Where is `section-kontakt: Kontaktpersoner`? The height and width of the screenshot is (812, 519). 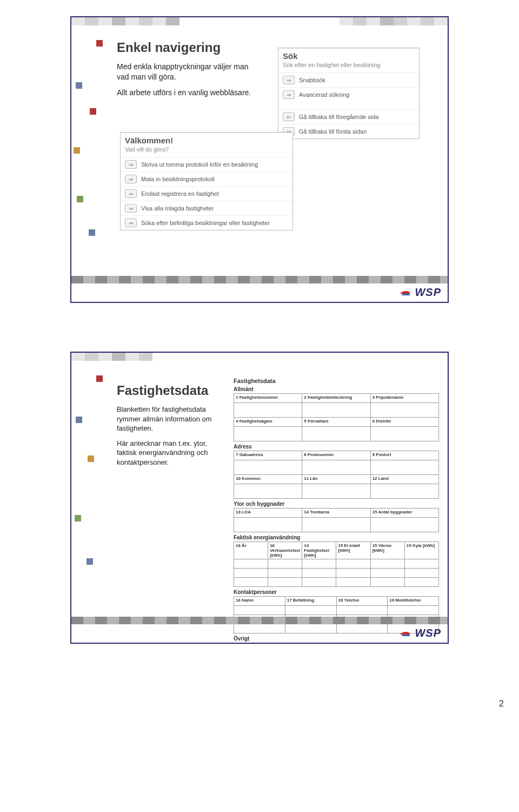
section-kontakt: Kontaktpersoner is located at coordinates (336, 592).